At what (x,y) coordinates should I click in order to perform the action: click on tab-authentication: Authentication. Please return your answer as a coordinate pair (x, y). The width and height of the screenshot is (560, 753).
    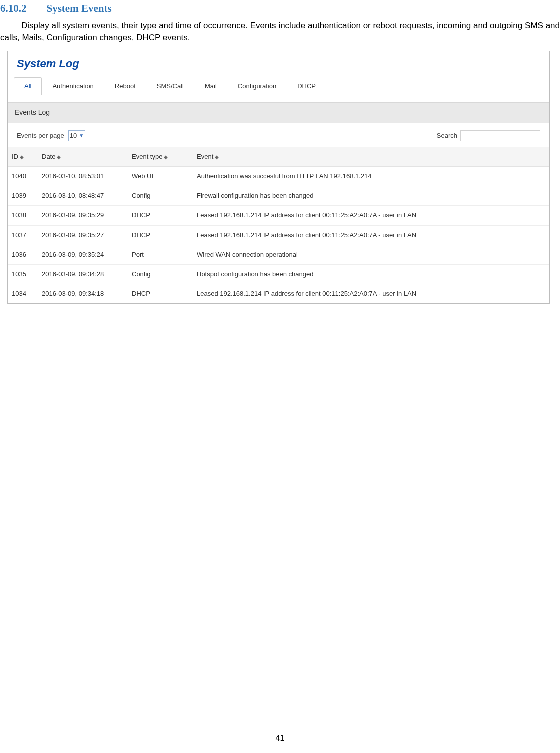
    Looking at the image, I should click on (73, 86).